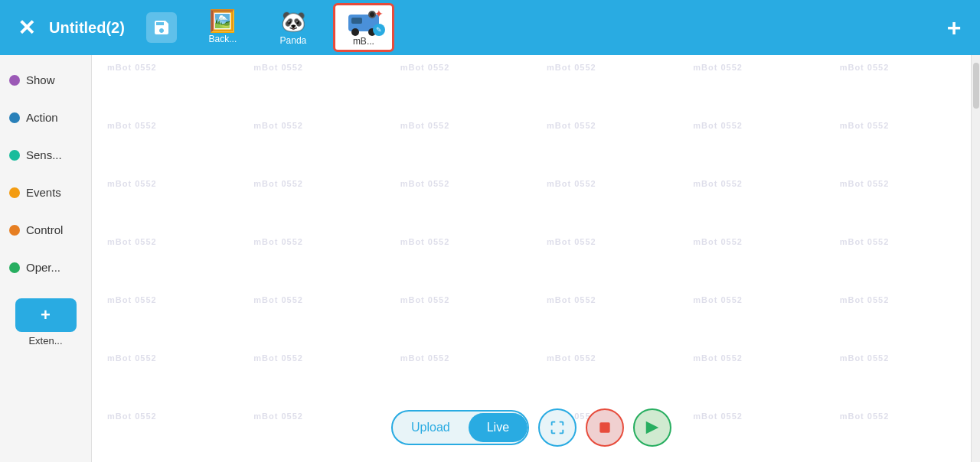  What do you see at coordinates (652, 428) in the screenshot?
I see `go-button` at bounding box center [652, 428].